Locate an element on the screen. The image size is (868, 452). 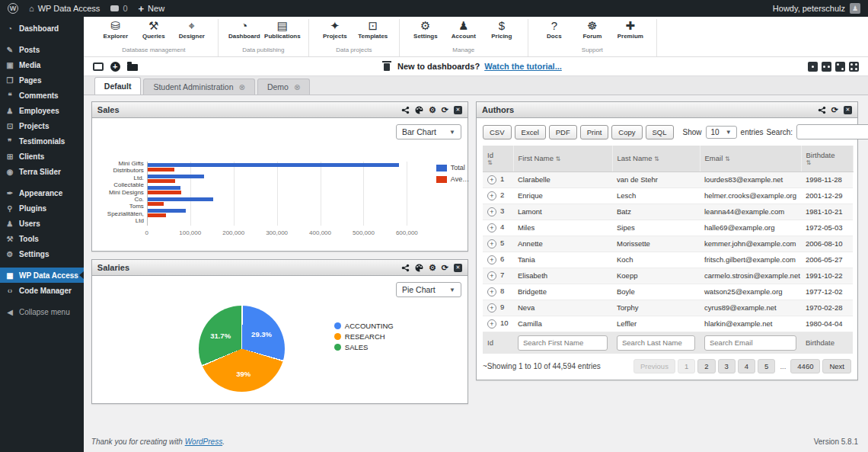
sql-export-button: SQL is located at coordinates (659, 133).